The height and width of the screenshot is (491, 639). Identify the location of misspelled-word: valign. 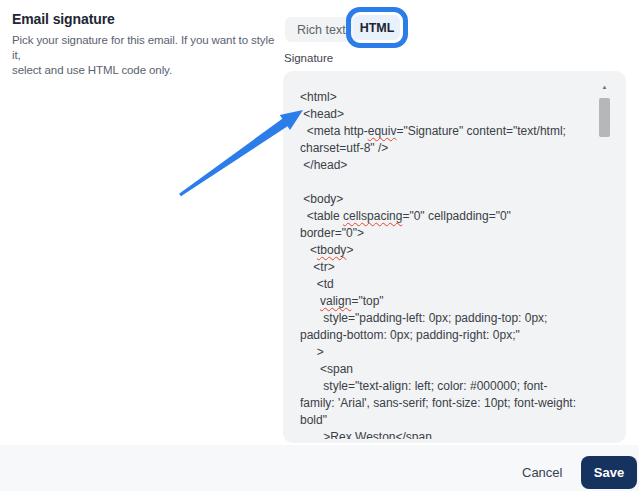
(336, 301).